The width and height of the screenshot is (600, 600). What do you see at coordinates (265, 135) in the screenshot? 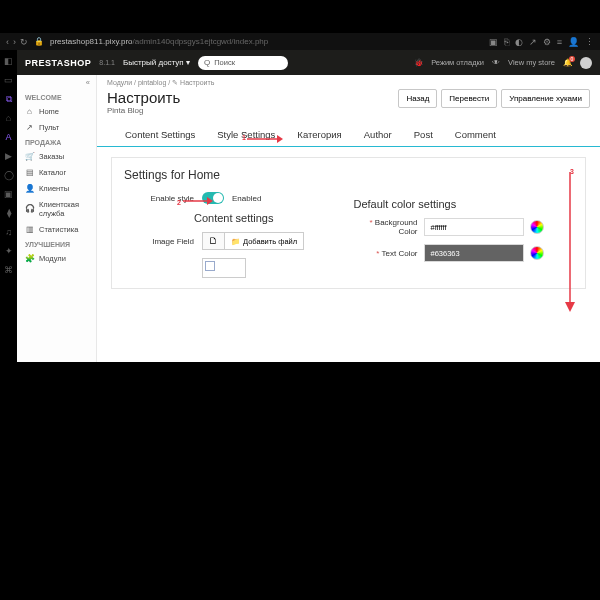
I see `annotation-1-arrow` at bounding box center [265, 135].